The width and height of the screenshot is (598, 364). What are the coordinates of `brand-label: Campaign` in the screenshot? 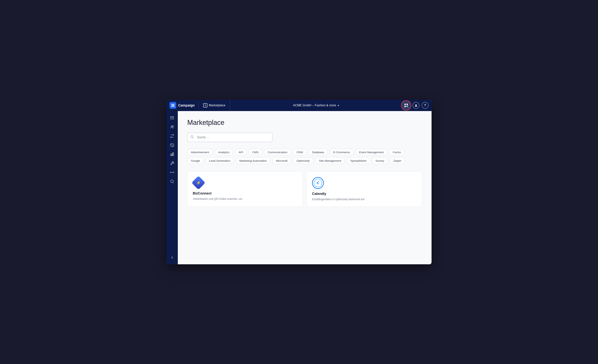 It's located at (186, 105).